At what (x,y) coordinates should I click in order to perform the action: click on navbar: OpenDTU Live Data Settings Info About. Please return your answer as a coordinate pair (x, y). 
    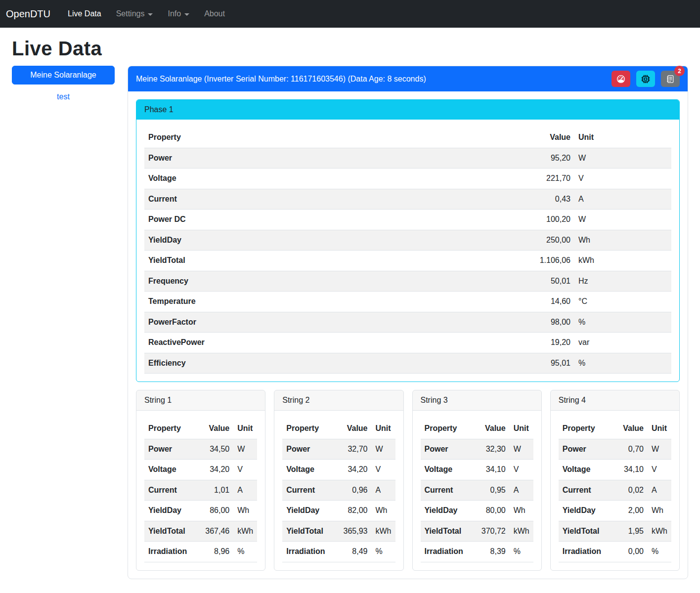
    Looking at the image, I should click on (350, 14).